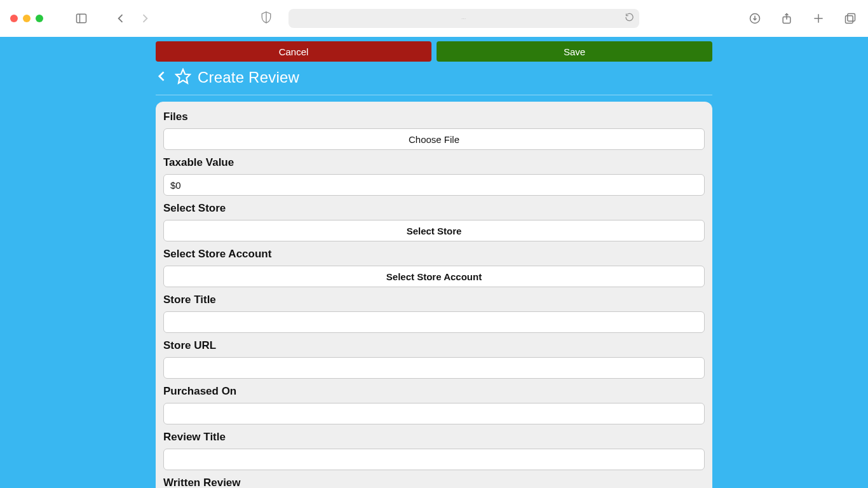 This screenshot has width=868, height=488. What do you see at coordinates (434, 185) in the screenshot?
I see `taxable-value-input` at bounding box center [434, 185].